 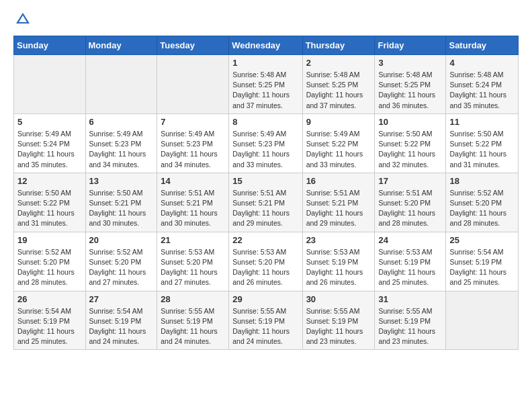 What do you see at coordinates (193, 300) in the screenshot?
I see `day-number: 28` at bounding box center [193, 300].